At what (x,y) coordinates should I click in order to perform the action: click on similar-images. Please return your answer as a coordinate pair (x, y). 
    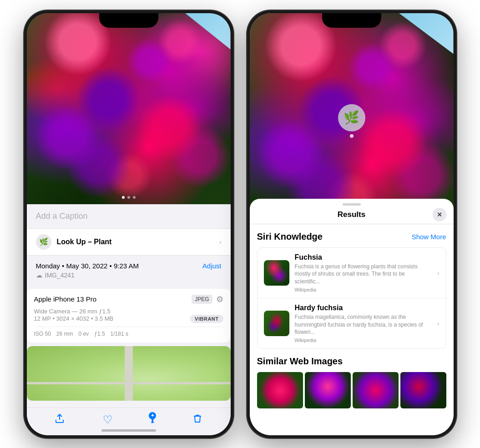
    Looking at the image, I should click on (352, 390).